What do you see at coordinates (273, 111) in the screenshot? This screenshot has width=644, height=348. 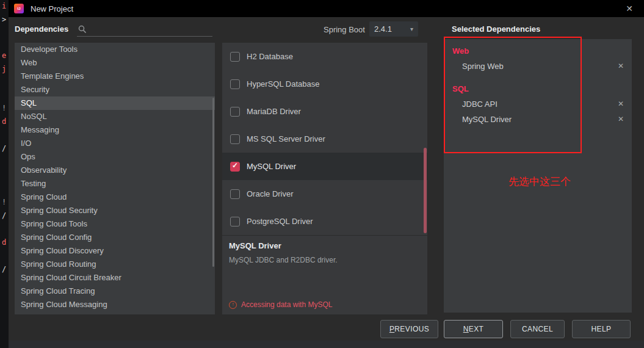 I see `dependency-label: MariaDB Driver` at bounding box center [273, 111].